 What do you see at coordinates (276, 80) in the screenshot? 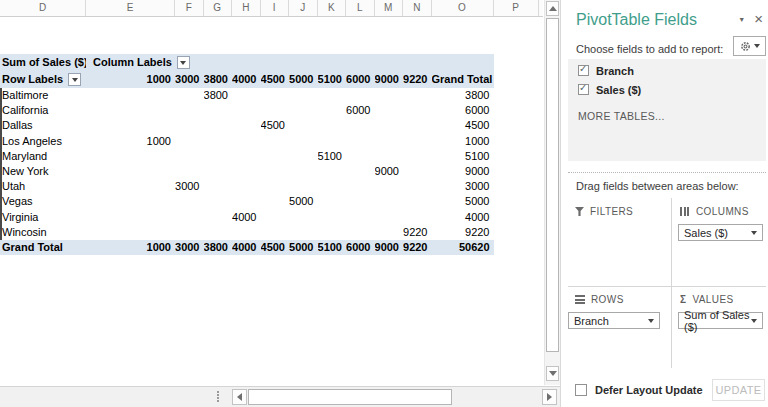
I see `pivot-value-column-header: 4500` at bounding box center [276, 80].